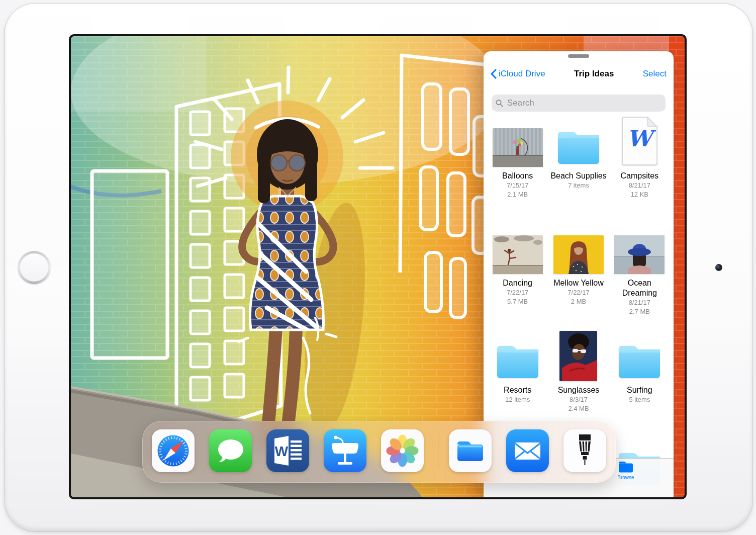 This screenshot has width=756, height=535. Describe the element at coordinates (578, 248) in the screenshot. I see `mellow-yellow-photo-thumbnail` at that location.